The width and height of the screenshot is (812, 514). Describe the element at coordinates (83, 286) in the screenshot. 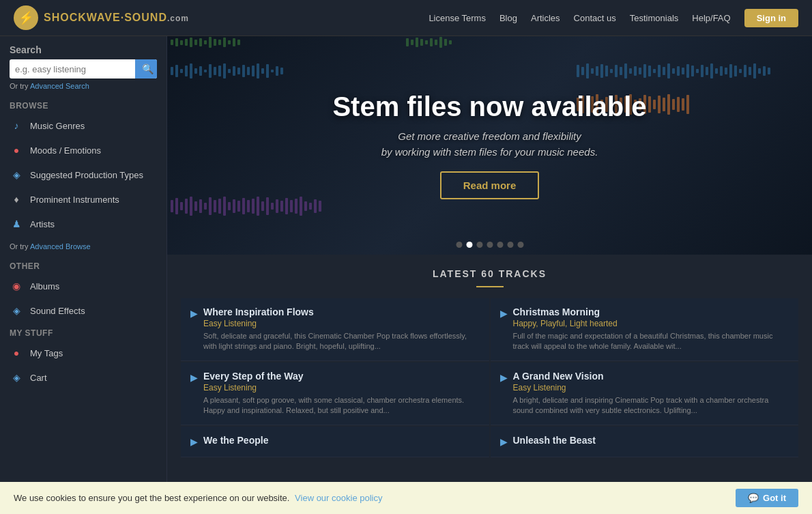

I see `sidebar-item-albums: ◉ Albums` at that location.